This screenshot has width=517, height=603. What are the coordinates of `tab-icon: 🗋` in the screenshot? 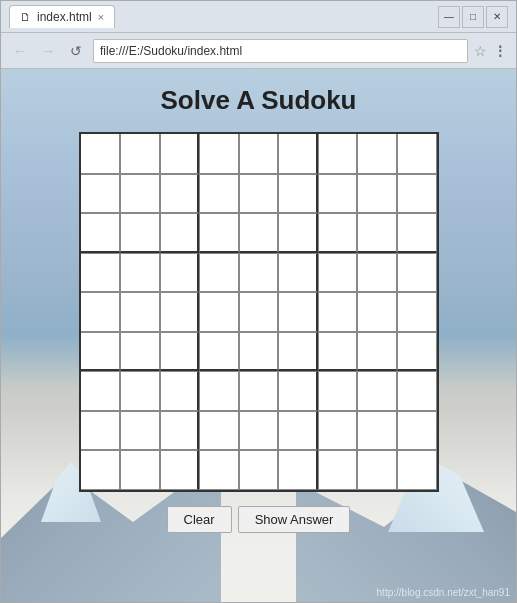 It's located at (26, 17).